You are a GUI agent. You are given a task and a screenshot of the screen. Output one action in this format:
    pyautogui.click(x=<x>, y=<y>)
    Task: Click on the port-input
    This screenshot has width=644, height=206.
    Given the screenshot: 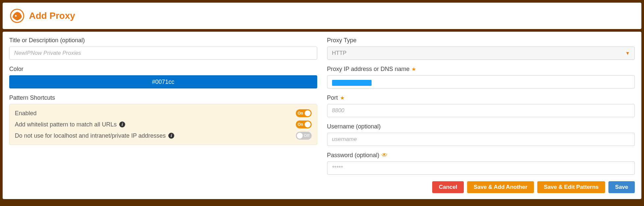 What is the action you would take?
    pyautogui.click(x=481, y=111)
    